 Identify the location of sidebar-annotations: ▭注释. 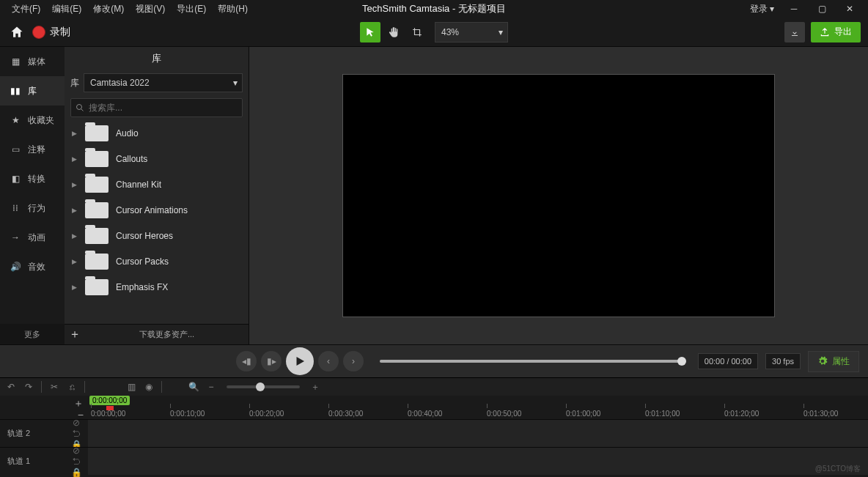
(32, 149).